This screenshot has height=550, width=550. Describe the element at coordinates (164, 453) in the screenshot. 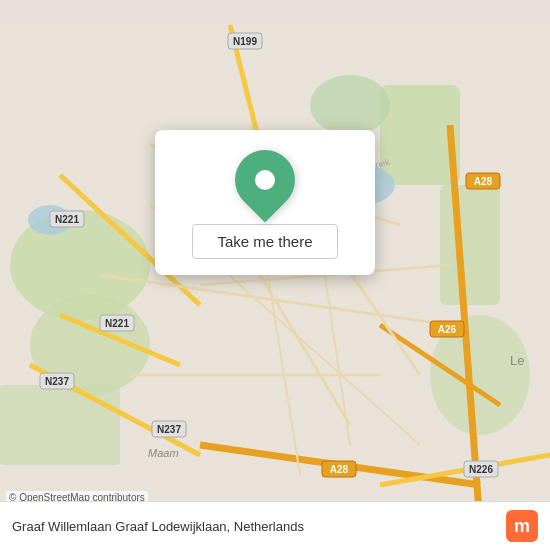

I see `svg-text: Maam` at that location.